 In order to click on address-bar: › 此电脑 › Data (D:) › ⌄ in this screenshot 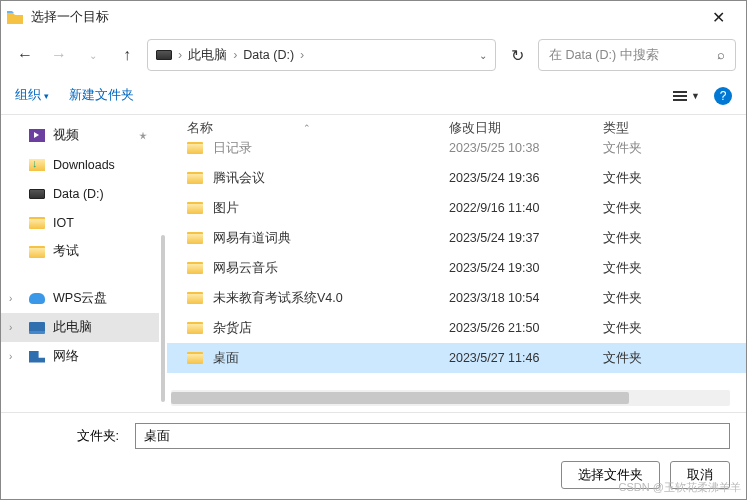, I will do `click(322, 55)`.